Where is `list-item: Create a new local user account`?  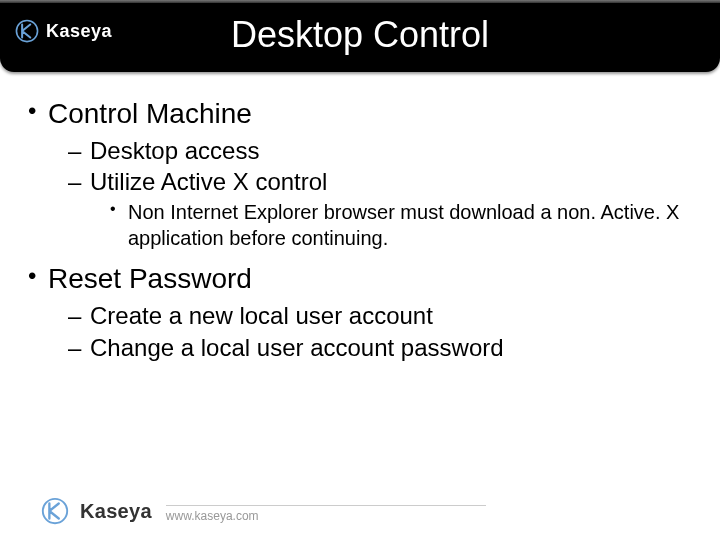
list-item: Create a new local user account is located at coordinates (382, 316).